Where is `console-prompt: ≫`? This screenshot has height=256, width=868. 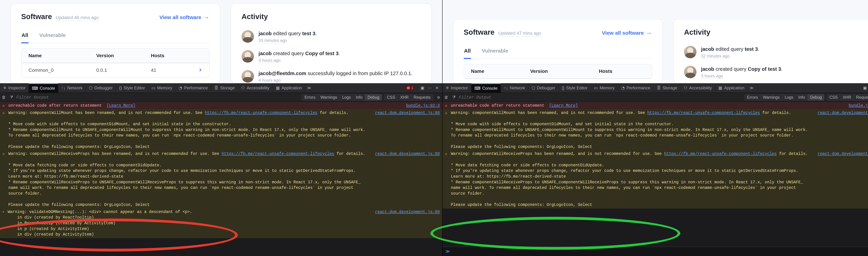 console-prompt: ≫ is located at coordinates (655, 251).